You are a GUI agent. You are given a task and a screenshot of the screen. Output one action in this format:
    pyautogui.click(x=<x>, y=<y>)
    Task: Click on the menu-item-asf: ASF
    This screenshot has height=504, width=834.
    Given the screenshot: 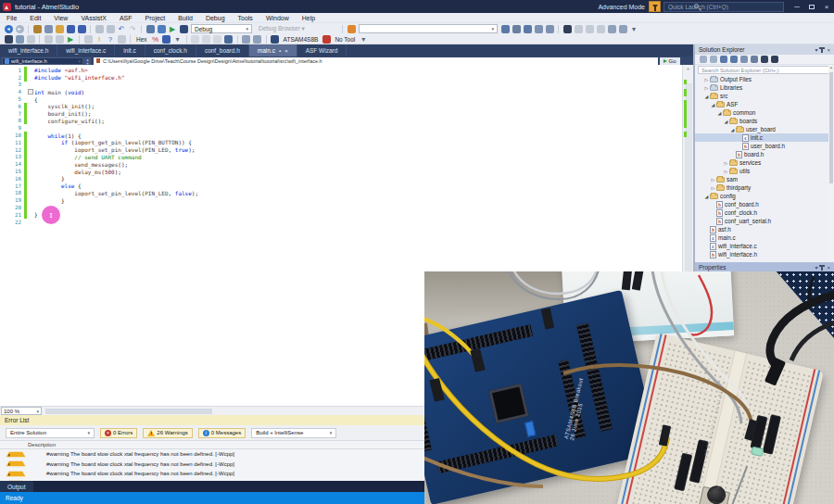 What is the action you would take?
    pyautogui.click(x=126, y=19)
    